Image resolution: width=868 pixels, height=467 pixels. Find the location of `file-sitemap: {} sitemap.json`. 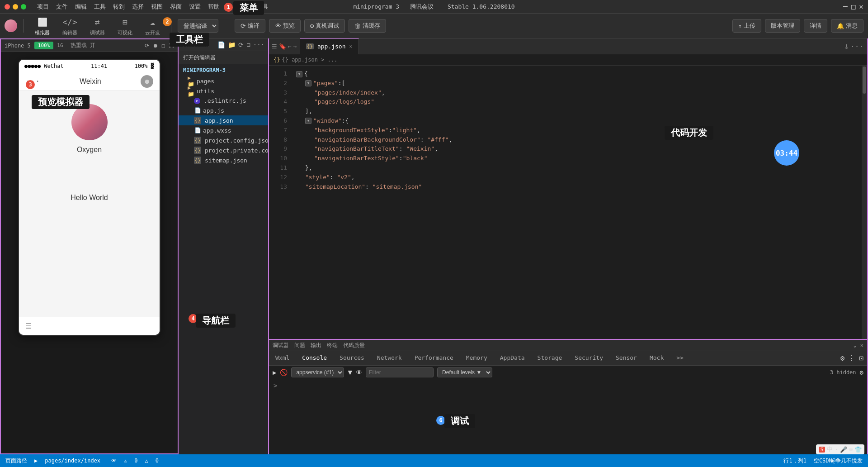

file-sitemap: {} sitemap.json is located at coordinates (223, 160).